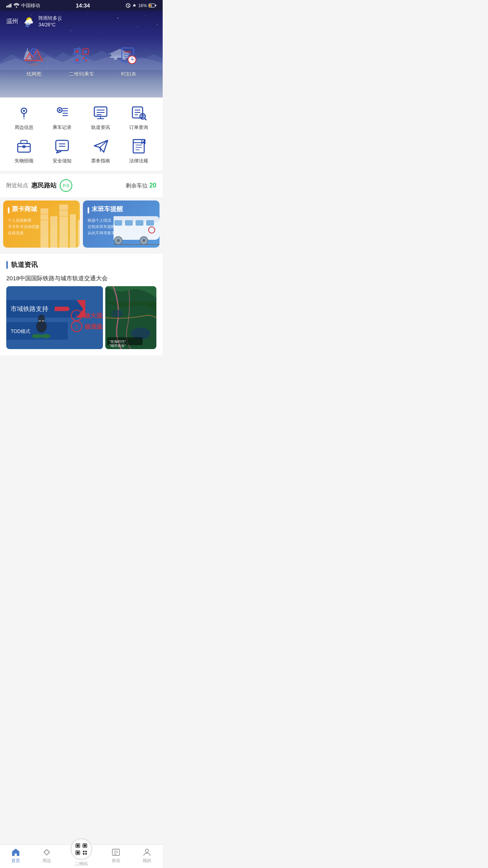  What do you see at coordinates (81, 134) in the screenshot?
I see `feature-grid: 周边信息 乘车记录` at bounding box center [81, 134].